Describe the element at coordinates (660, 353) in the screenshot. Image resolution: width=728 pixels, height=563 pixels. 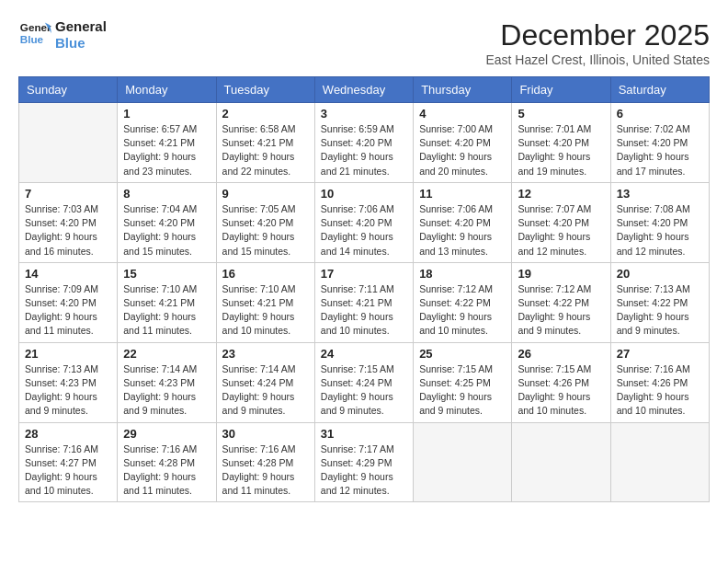
I see `day-number: 27` at that location.